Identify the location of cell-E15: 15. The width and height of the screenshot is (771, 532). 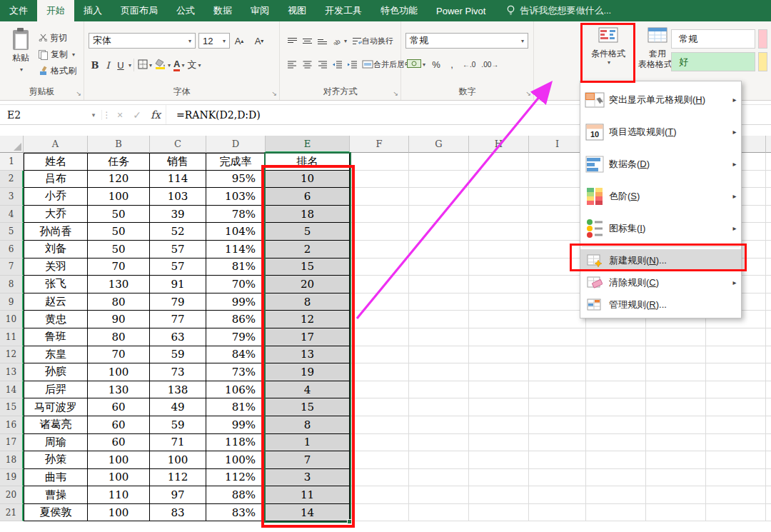
(308, 407).